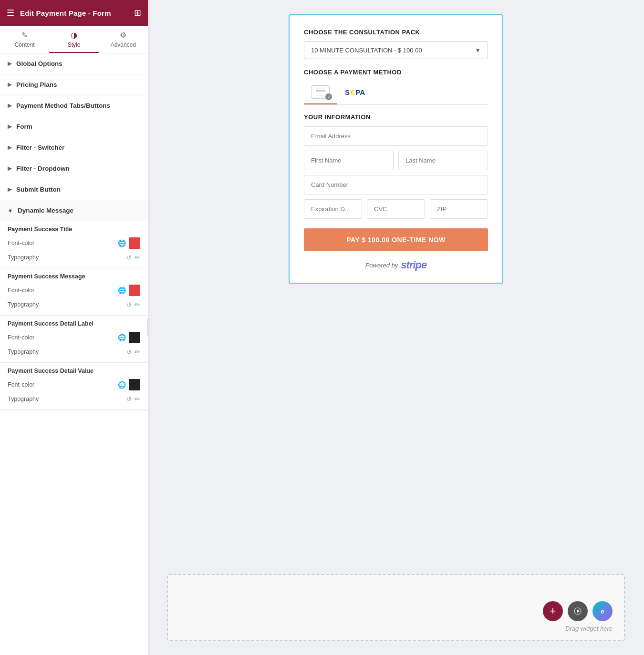  I want to click on payment-method-tab-card: ✓, so click(321, 93).